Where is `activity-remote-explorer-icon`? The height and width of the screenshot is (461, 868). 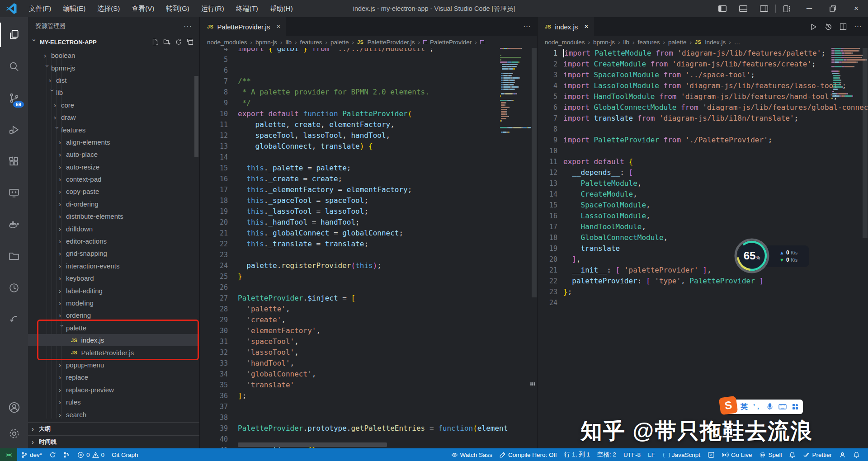
activity-remote-explorer-icon is located at coordinates (14, 193).